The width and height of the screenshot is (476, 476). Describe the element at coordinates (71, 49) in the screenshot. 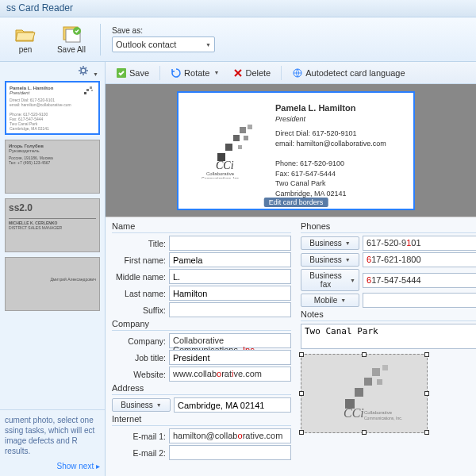

I see `save-all-label: Save All` at that location.